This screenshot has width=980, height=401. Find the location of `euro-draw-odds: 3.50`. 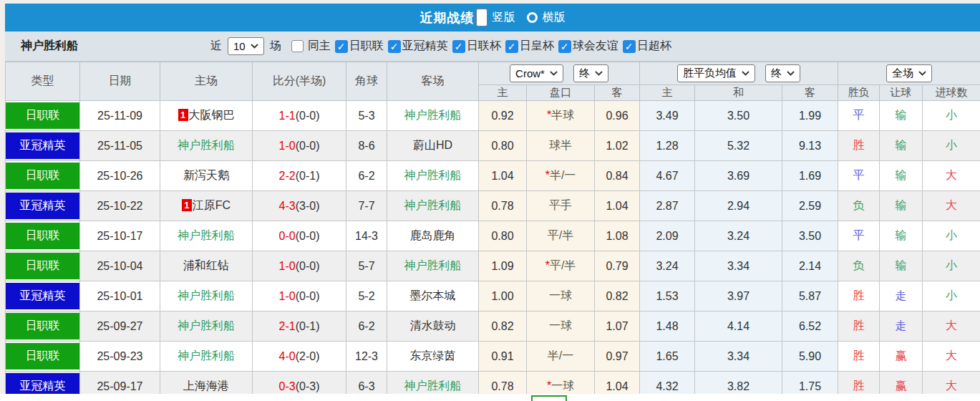

euro-draw-odds: 3.50 is located at coordinates (739, 116).